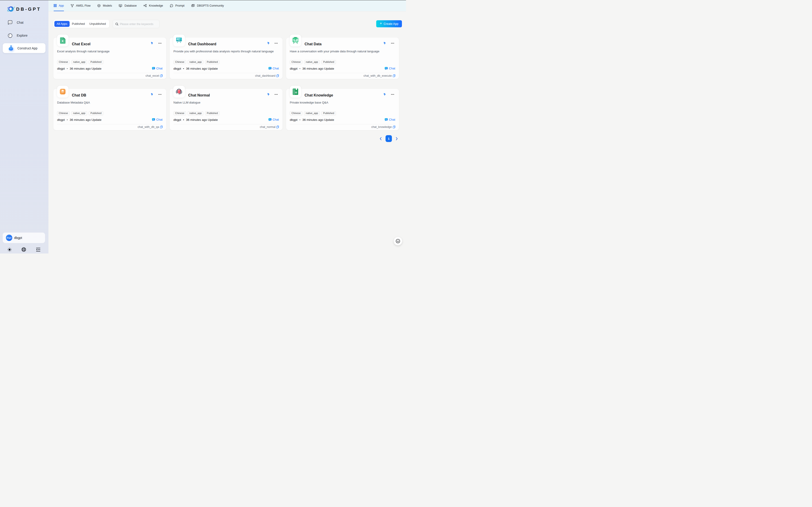  I want to click on svg-text: SQL, so click(121, 5).